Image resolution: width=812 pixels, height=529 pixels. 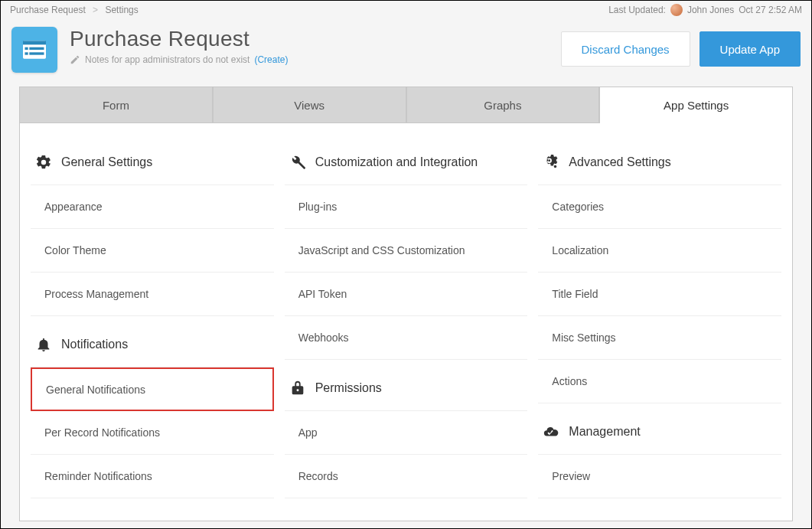 I want to click on item-preview: Preview, so click(x=660, y=476).